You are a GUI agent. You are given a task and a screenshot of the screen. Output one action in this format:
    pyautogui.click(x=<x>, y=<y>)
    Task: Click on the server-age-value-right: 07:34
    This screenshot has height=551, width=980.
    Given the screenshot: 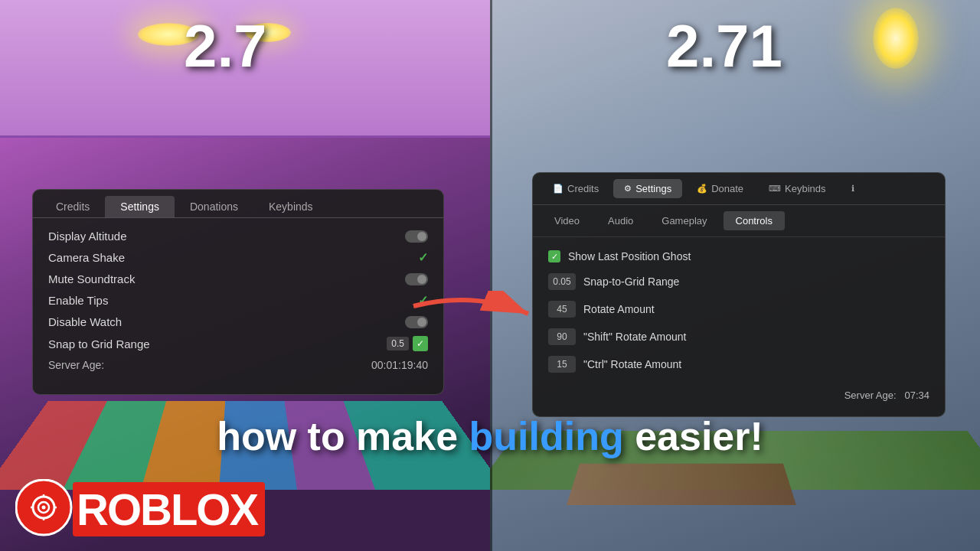 What is the action you would take?
    pyautogui.click(x=917, y=395)
    